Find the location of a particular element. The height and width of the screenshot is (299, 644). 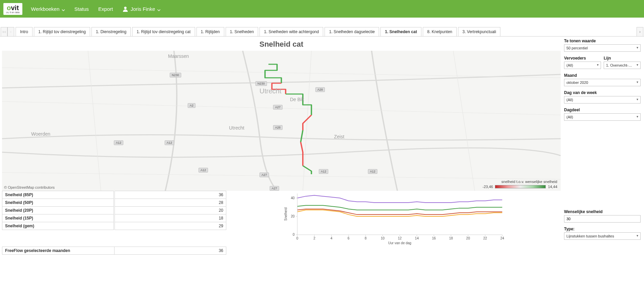

svg-text: 8 is located at coordinates (366, 238).